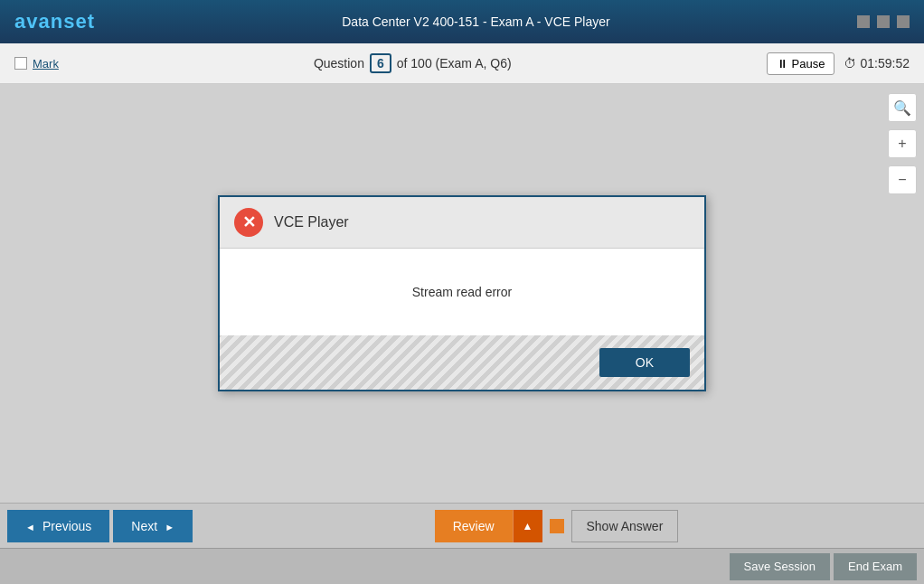  Describe the element at coordinates (902, 180) in the screenshot. I see `zoom-out-icon: −` at that location.